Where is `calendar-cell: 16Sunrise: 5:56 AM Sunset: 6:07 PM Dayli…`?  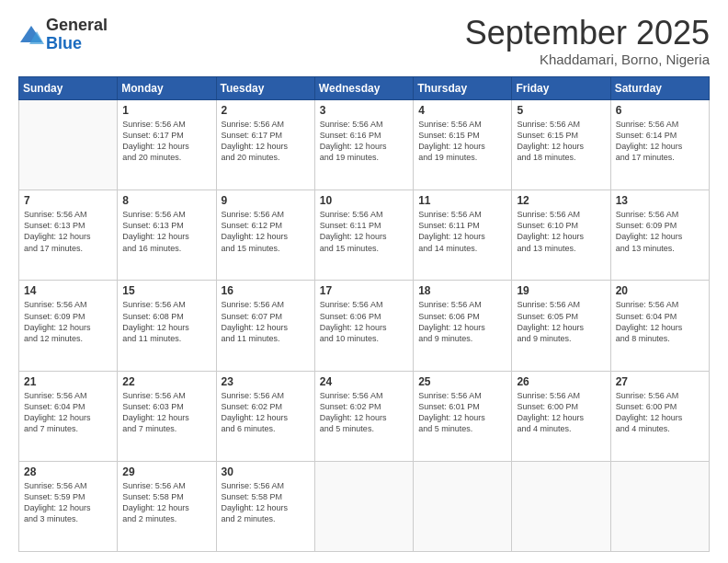 calendar-cell: 16Sunrise: 5:56 AM Sunset: 6:07 PM Dayli… is located at coordinates (265, 326).